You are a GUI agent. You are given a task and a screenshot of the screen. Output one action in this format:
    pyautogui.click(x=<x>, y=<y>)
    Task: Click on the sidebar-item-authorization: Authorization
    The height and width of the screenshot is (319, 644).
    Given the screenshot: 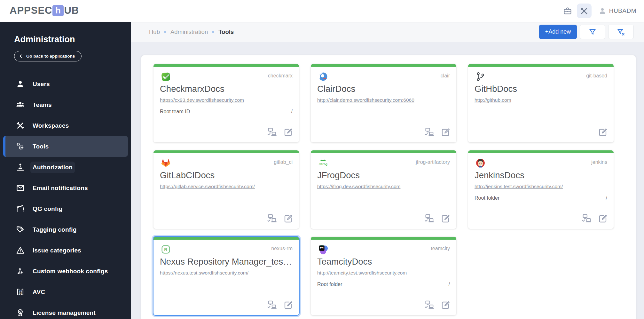 What is the action you would take?
    pyautogui.click(x=66, y=167)
    